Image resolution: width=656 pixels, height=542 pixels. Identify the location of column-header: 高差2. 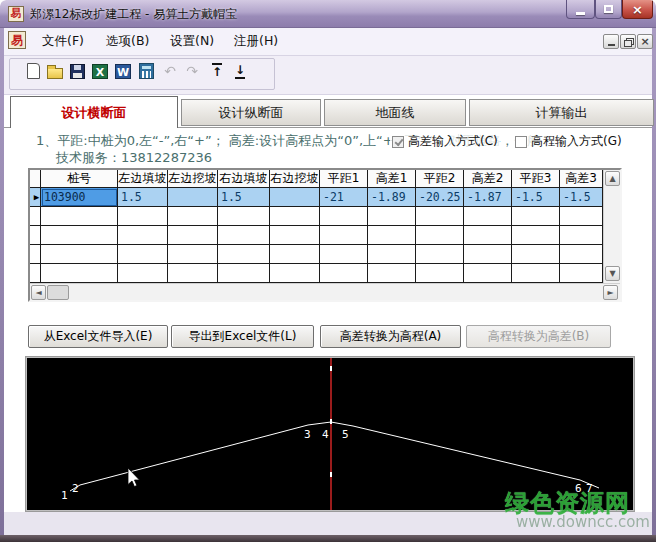
(488, 179).